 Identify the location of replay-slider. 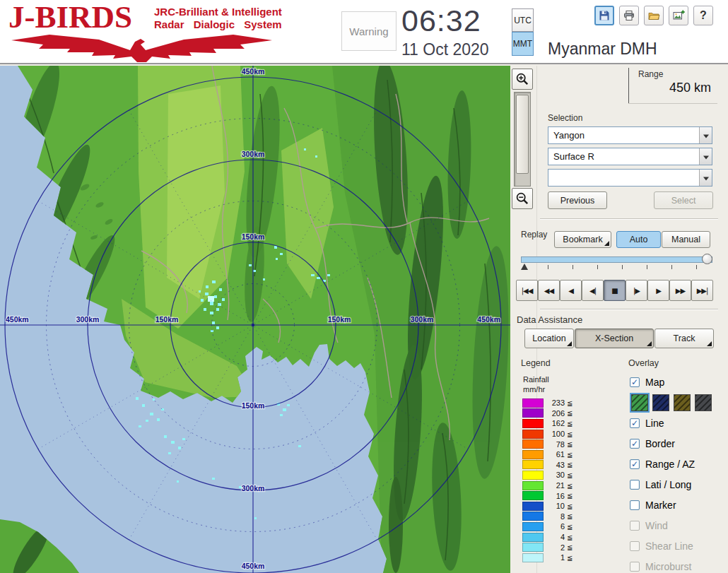
(616, 263).